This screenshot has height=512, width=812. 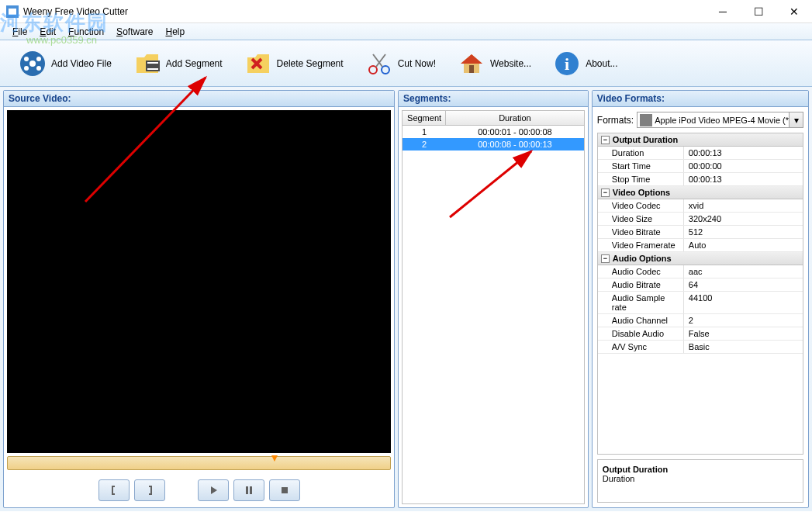 What do you see at coordinates (700, 219) in the screenshot?
I see `property-row: Video Size320x240` at bounding box center [700, 219].